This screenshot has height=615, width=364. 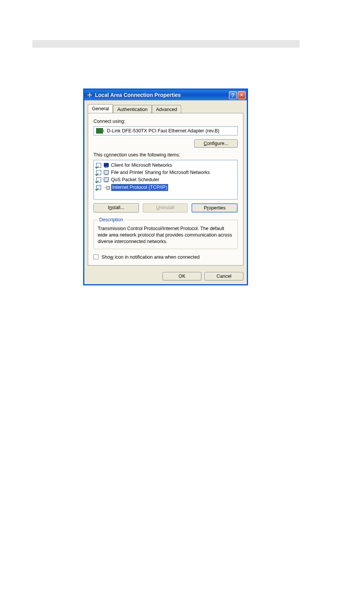 I want to click on titlebar: Local Area Connection Properties ? ×, so click(x=166, y=95).